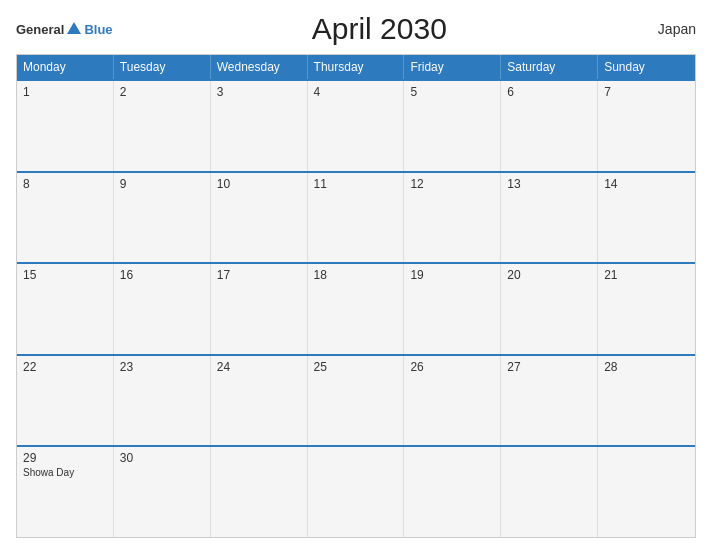 This screenshot has height=550, width=712. I want to click on cell-3: 3, so click(260, 126).